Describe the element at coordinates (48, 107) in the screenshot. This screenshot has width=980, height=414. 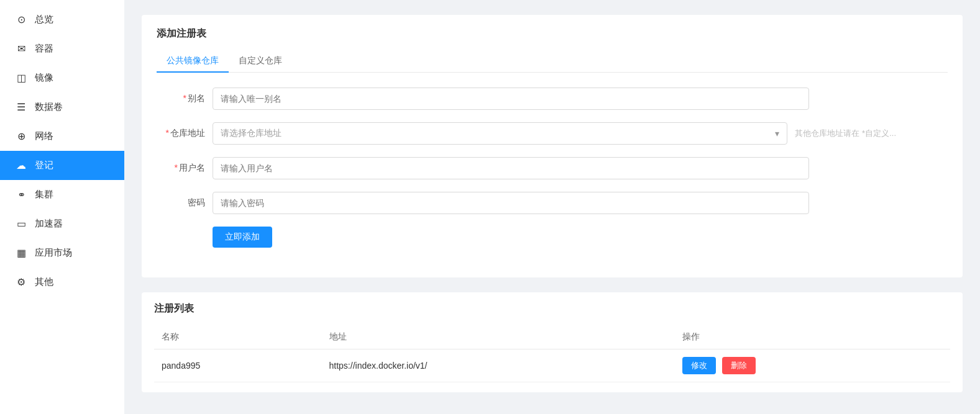
I see `sidebar-item-label: 数据卷` at that location.